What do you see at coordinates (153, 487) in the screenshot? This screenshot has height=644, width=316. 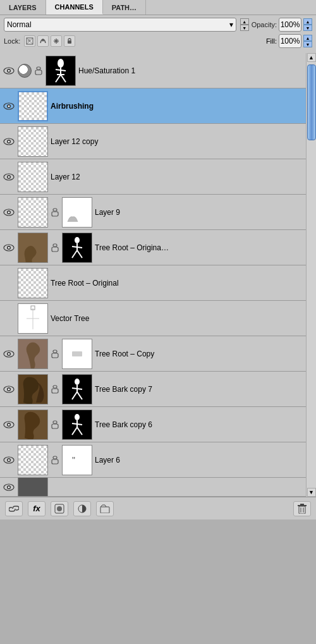 I see `layer-row` at bounding box center [153, 487].